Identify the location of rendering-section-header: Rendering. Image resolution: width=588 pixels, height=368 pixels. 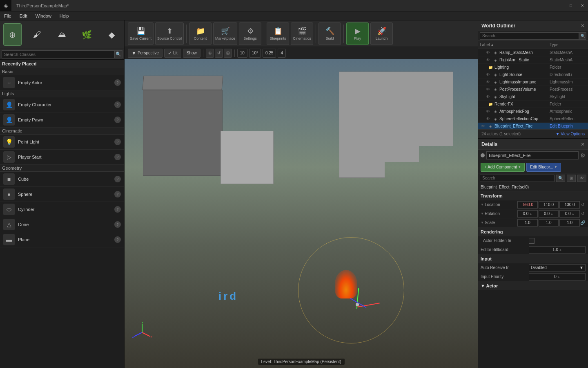
(533, 232).